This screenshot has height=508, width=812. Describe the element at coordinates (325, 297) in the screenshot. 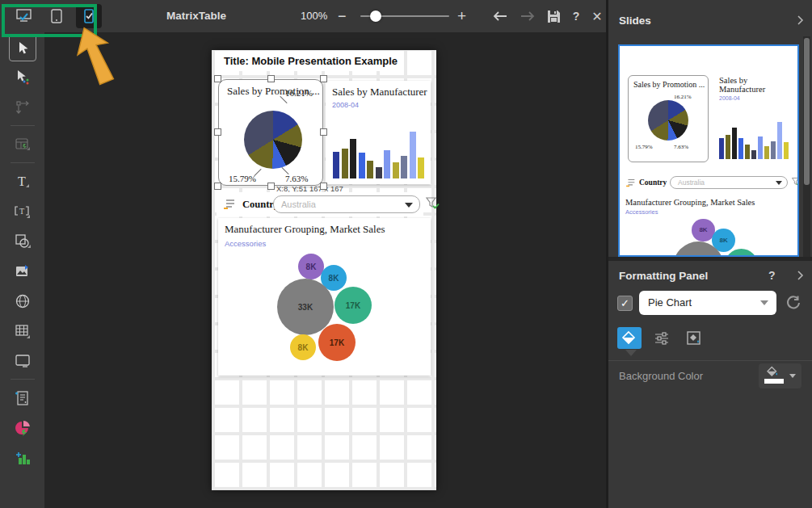

I see `bubble-chart-tile: Manufacturer Grouping, Market Sales Acce…` at that location.